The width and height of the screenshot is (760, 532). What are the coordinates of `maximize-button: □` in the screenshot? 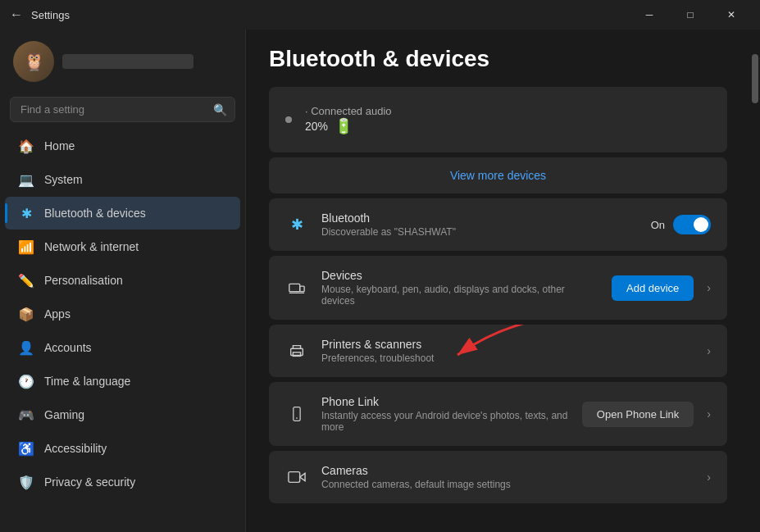 It's located at (690, 15).